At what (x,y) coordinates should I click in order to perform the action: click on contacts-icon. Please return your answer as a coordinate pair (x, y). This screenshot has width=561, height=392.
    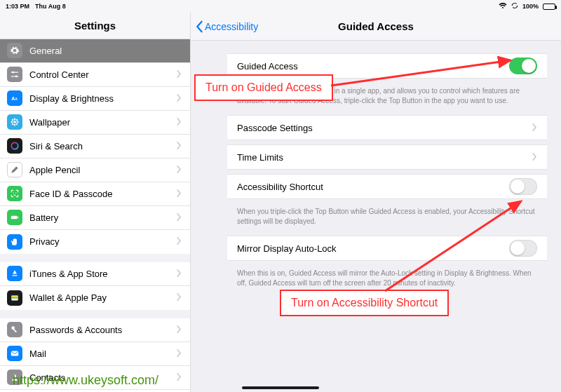
    Looking at the image, I should click on (15, 377).